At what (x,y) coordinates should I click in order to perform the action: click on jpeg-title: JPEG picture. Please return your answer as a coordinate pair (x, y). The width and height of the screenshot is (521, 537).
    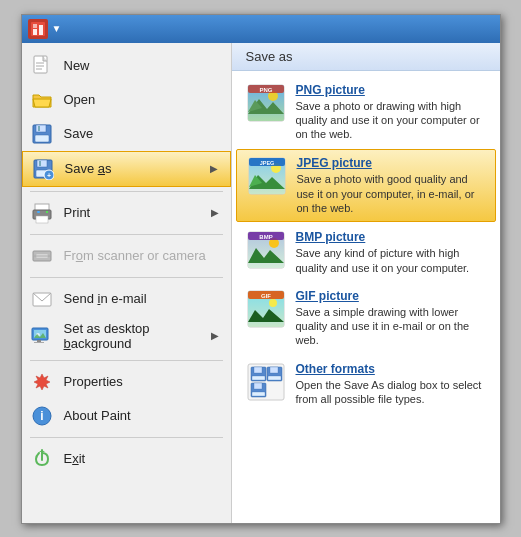
    Looking at the image, I should click on (391, 163).